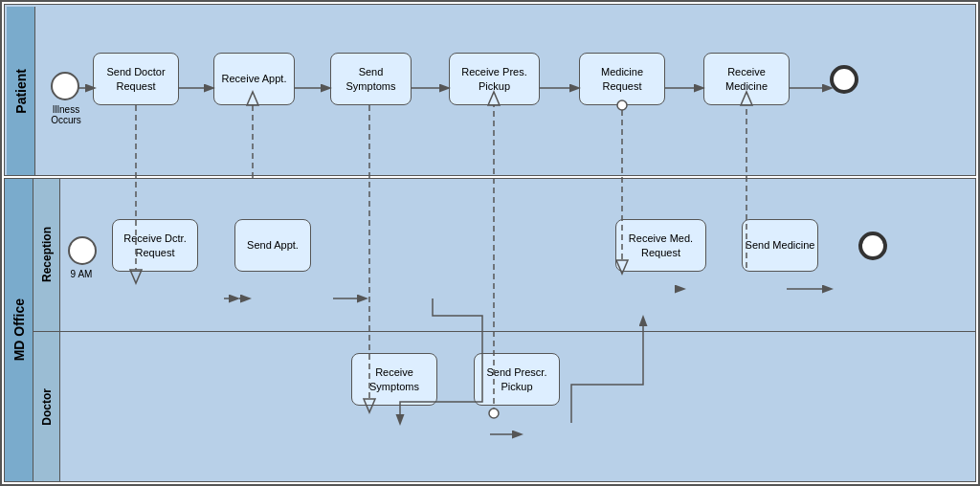 The width and height of the screenshot is (980, 486). What do you see at coordinates (19, 330) in the screenshot?
I see `md-office-lane-label: MD Office` at bounding box center [19, 330].